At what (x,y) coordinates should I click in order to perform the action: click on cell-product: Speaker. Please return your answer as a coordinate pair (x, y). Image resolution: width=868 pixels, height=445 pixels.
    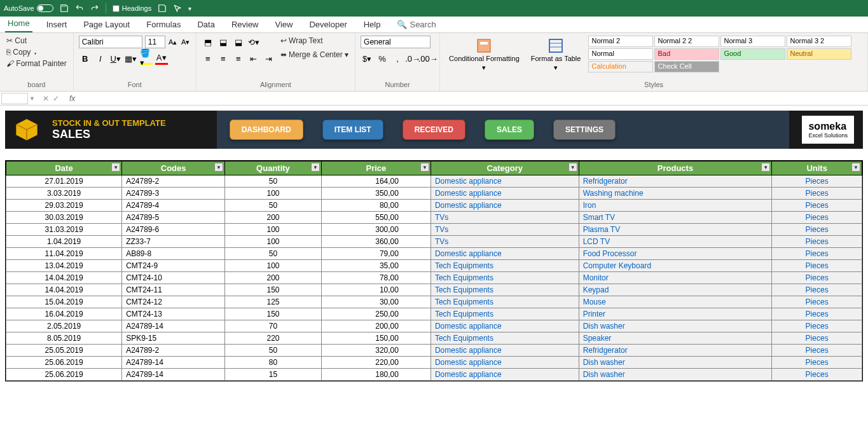
    Looking at the image, I should click on (675, 338).